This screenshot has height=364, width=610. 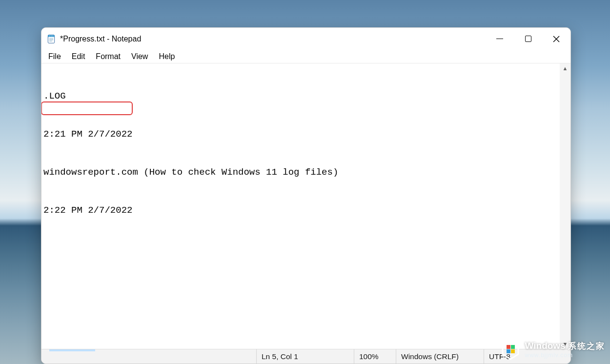 I want to click on menu-help: Help, so click(x=167, y=57).